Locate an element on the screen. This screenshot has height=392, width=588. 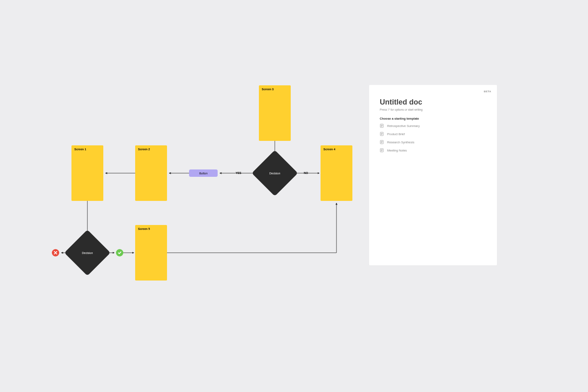
button-node-label: Button is located at coordinates (203, 173).